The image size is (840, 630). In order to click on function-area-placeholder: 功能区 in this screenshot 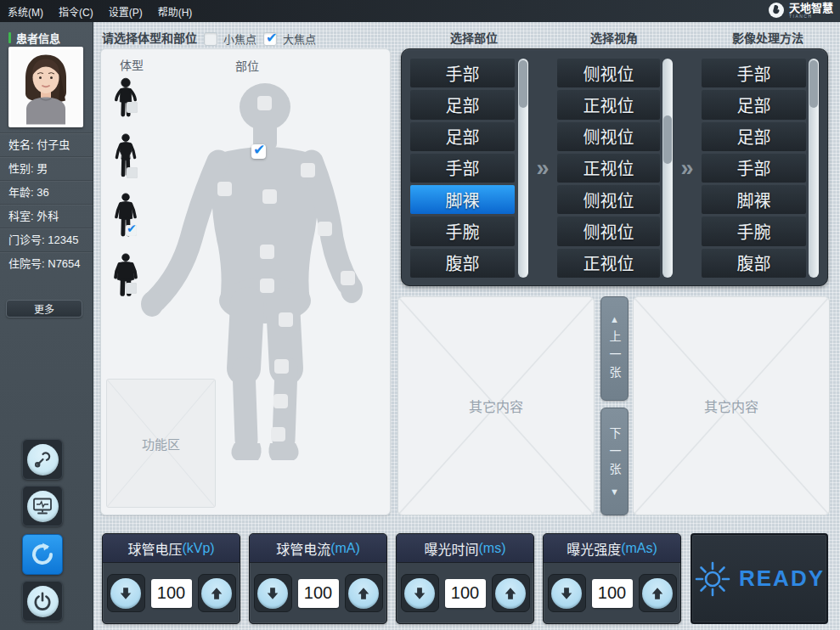, I will do `click(161, 443)`.